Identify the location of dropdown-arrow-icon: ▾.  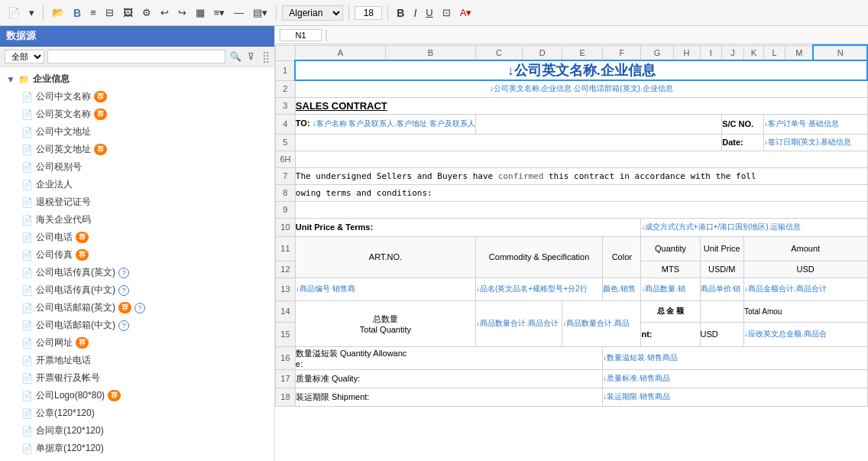
(32, 12).